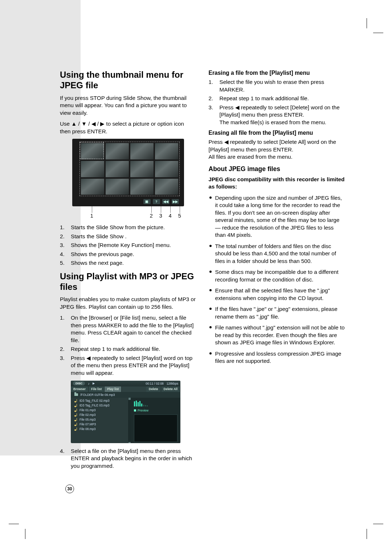  Describe the element at coordinates (277, 313) in the screenshot. I see `list-item: If the files have ".jpe" or ".jpeg" exte…` at that location.